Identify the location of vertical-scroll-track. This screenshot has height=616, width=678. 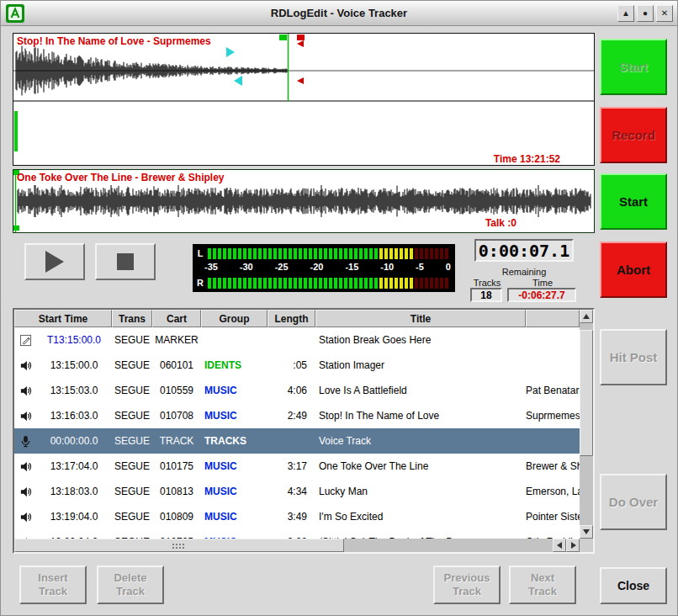
(586, 424).